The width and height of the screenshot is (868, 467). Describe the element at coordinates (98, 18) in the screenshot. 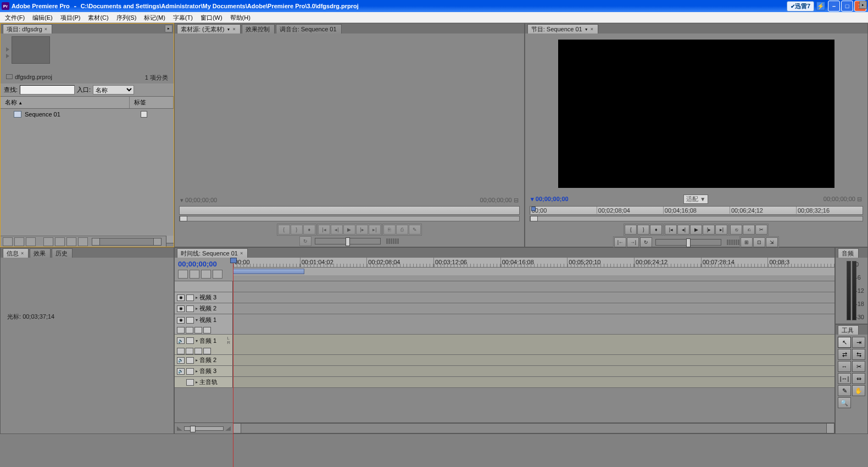

I see `menu-clip: 素材(C)` at that location.